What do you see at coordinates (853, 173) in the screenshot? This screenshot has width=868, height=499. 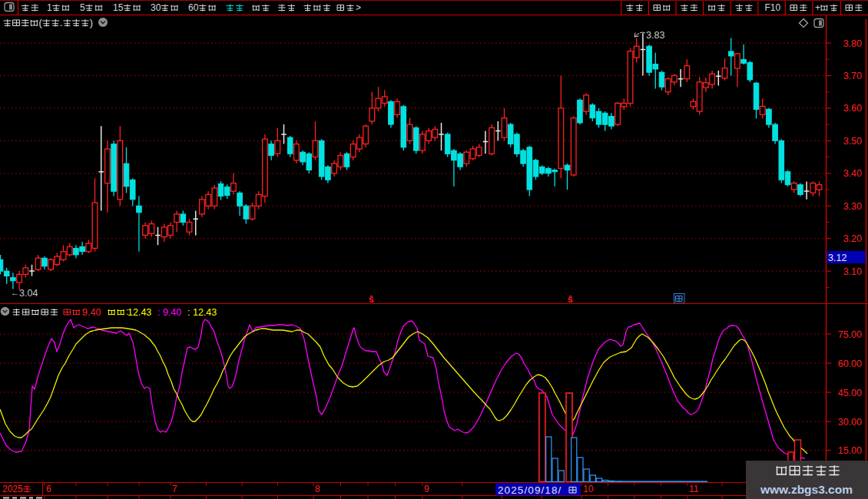 I see `svg-text: 3.40` at bounding box center [853, 173].